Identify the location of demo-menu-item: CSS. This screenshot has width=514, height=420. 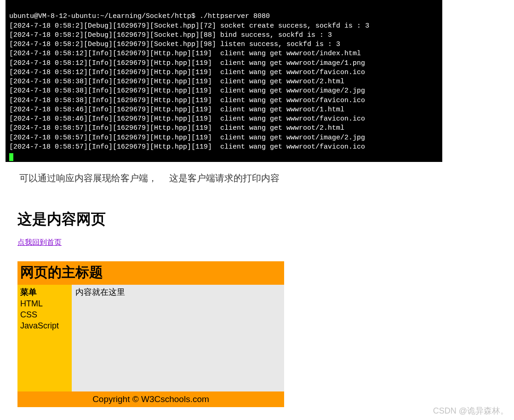
(45, 315).